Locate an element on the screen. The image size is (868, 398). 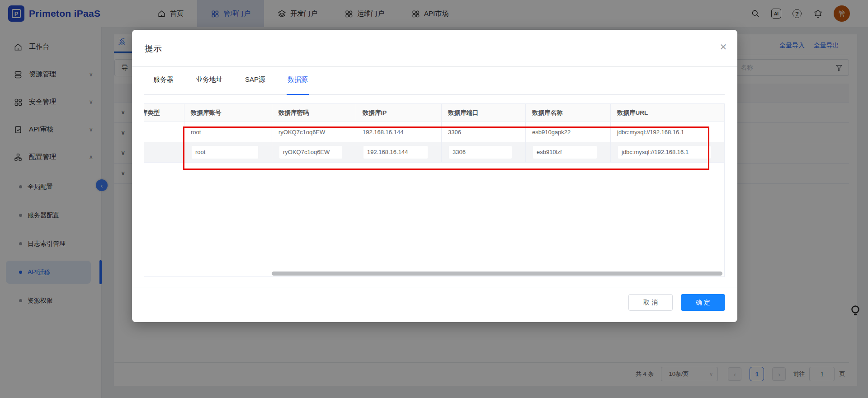
cell-db-name: esb910lzf is located at coordinates (568, 152).